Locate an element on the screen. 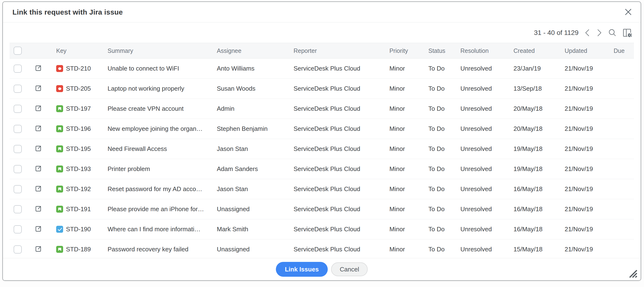  issue-summary: Unable to connect to WiFI is located at coordinates (162, 69).